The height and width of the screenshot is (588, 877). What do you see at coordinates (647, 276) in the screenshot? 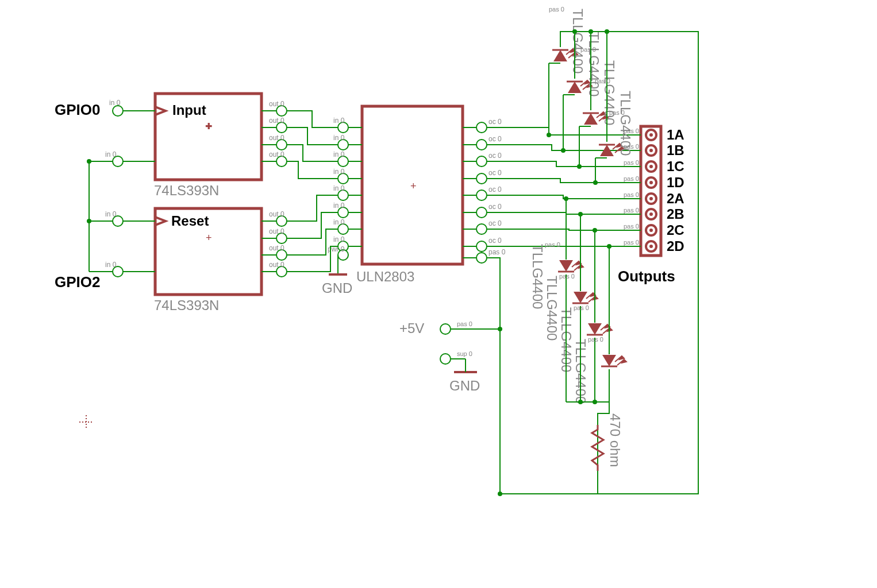
I see `outputs-header-label: Outputs` at bounding box center [647, 276].